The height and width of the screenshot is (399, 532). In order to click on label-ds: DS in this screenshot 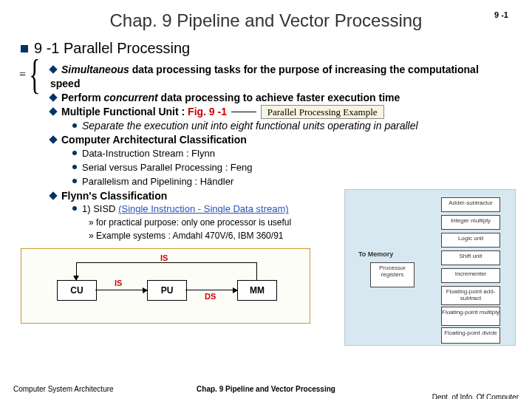, I will do `click(210, 296)`.